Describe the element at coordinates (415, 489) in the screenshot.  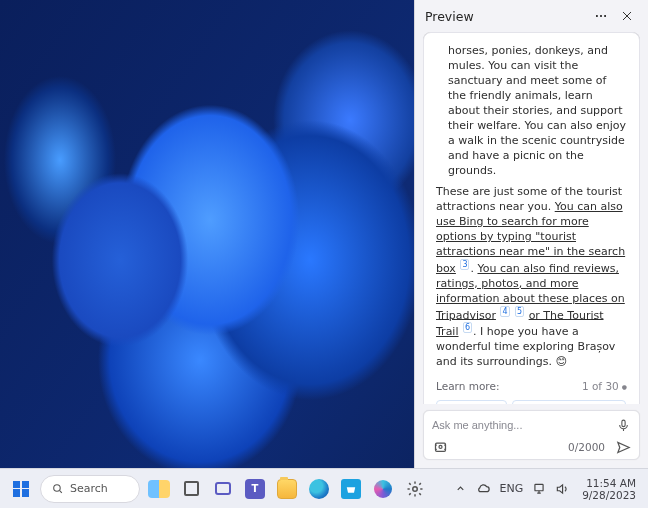
I see `settings-button` at that location.